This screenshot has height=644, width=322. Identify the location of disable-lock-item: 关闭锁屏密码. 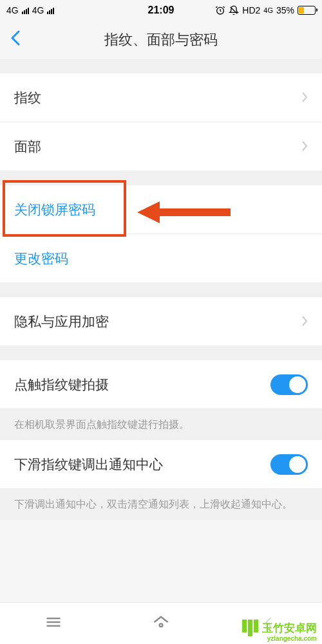
(161, 210).